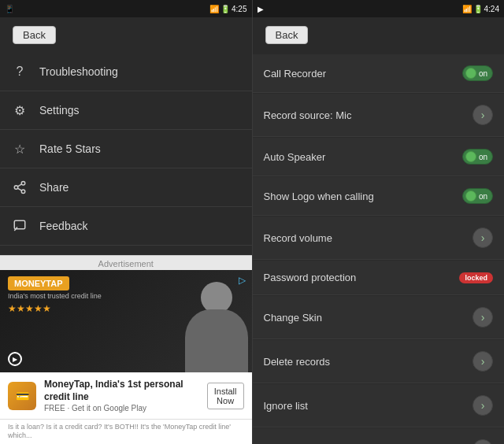  I want to click on change-skin-label: Change Skin, so click(293, 318).